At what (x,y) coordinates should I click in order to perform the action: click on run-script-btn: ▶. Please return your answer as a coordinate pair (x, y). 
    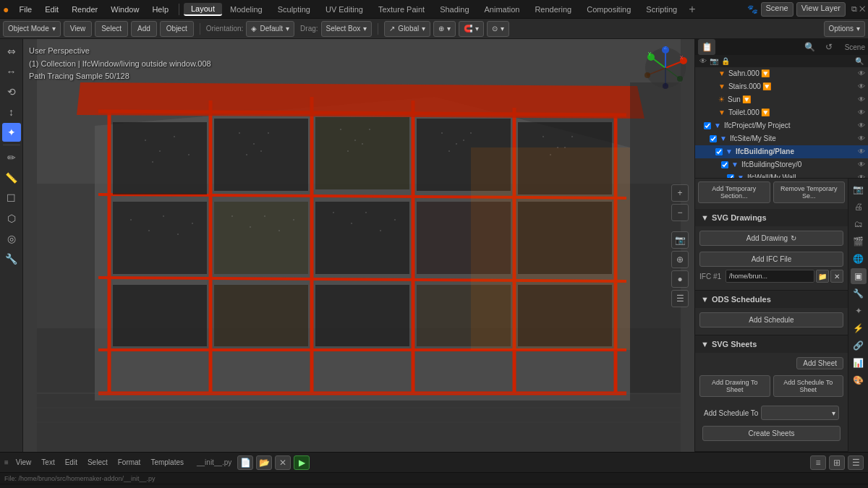
    Looking at the image, I should click on (302, 463).